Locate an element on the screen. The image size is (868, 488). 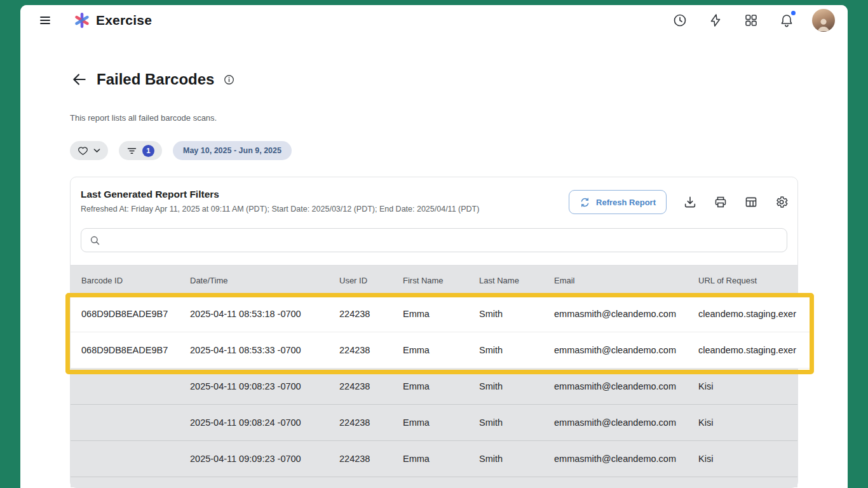
table-row: 2025-04-11 09:08:24 -0700 224238 Emma Sm… is located at coordinates (434, 423).